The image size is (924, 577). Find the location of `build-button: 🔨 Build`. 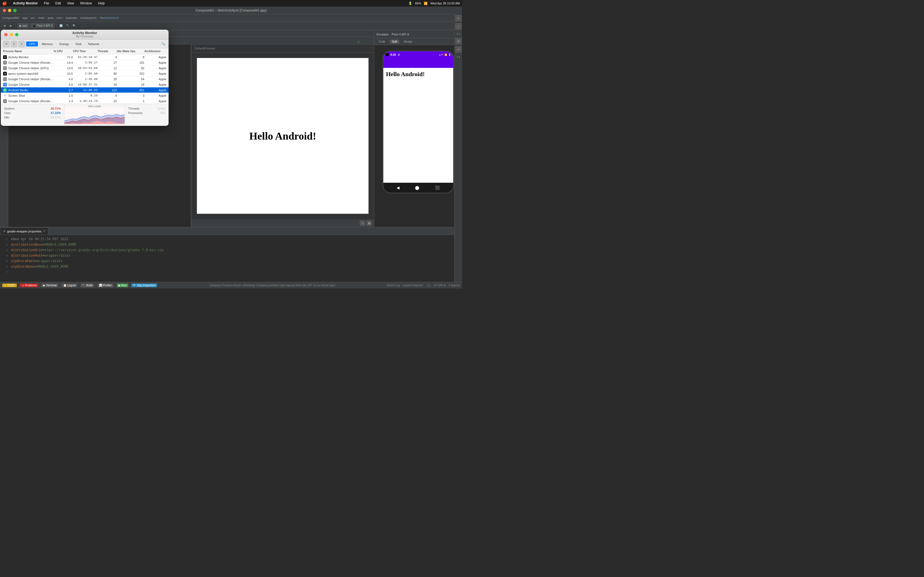

build-button: 🔨 Build is located at coordinates (87, 285).